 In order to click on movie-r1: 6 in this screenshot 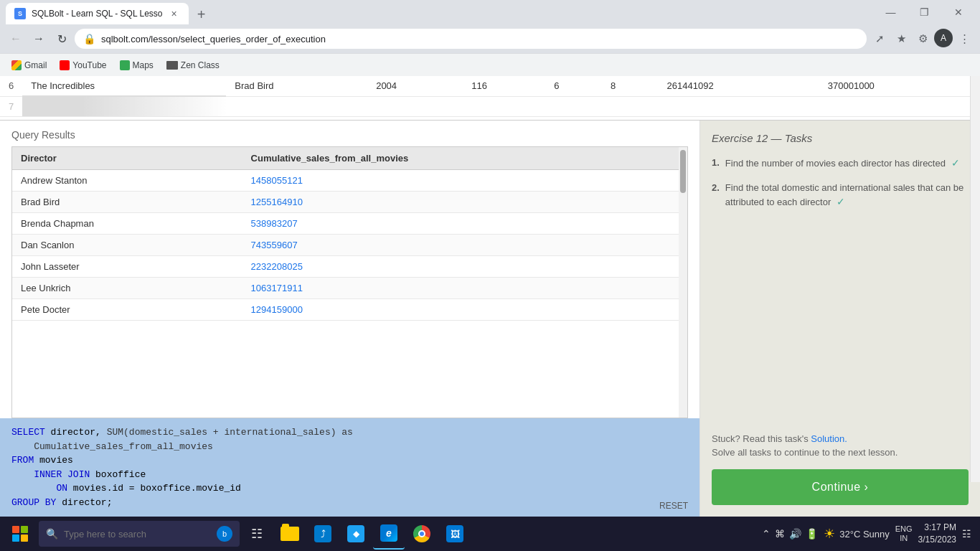, I will do `click(574, 86)`.